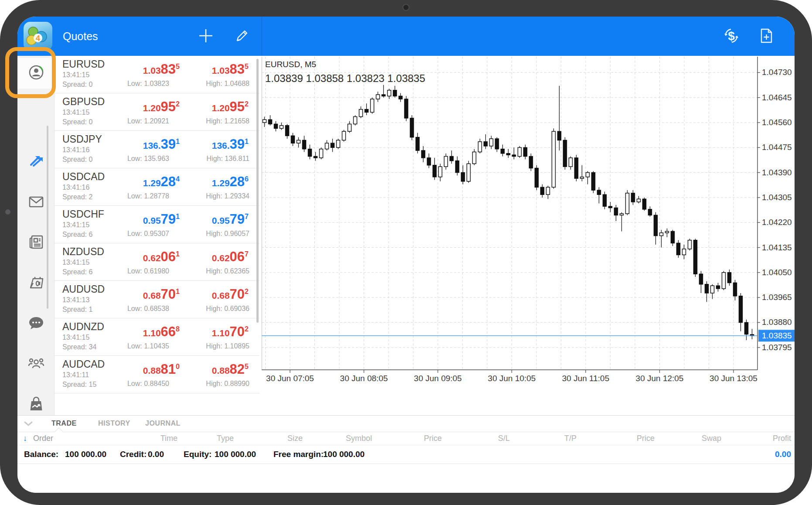 This screenshot has height=505, width=812. I want to click on sidebar-item-calendar, so click(36, 283).